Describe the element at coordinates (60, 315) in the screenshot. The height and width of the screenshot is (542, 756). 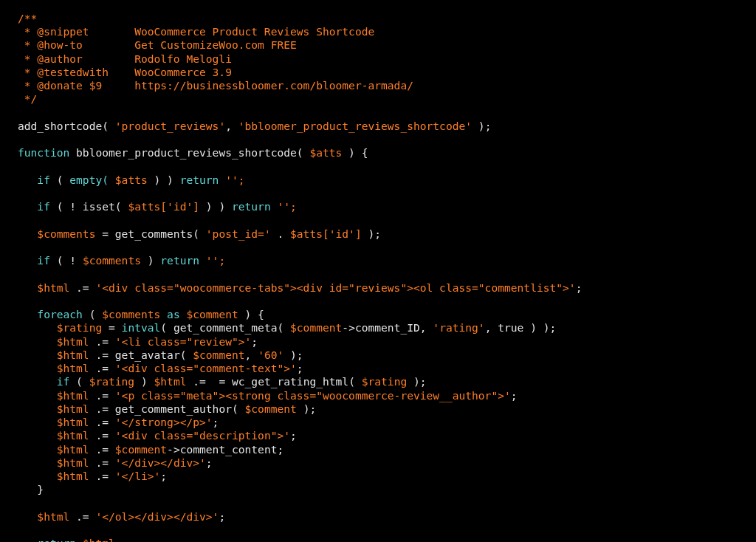
I see `kw-foreach: foreach` at that location.